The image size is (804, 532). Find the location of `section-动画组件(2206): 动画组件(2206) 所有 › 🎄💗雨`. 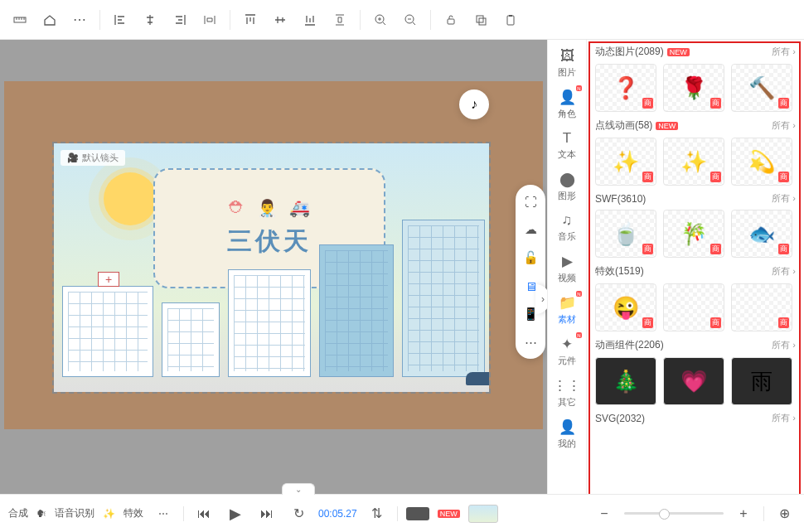

section-动画组件(2206): 动画组件(2206) 所有 › 🎄💗雨 is located at coordinates (695, 370).